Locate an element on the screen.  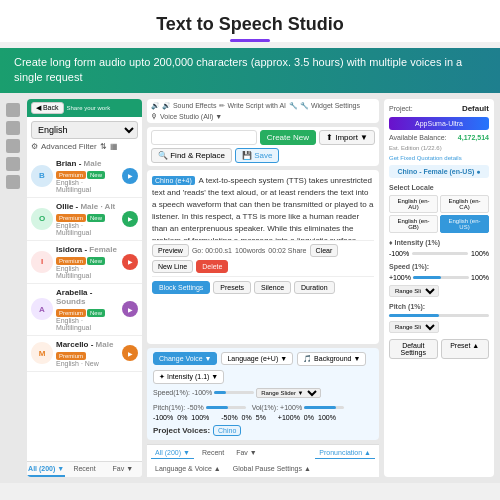
change-voice-button: Change Voice ▼ is located at coordinates (185, 358).